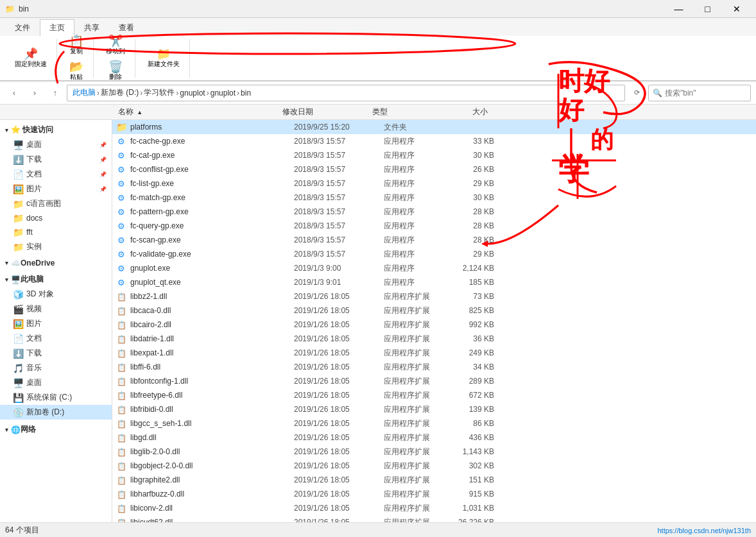 The height and width of the screenshot is (537, 756). Describe the element at coordinates (404, 112) in the screenshot. I see `col-type-header: 类型` at that location.